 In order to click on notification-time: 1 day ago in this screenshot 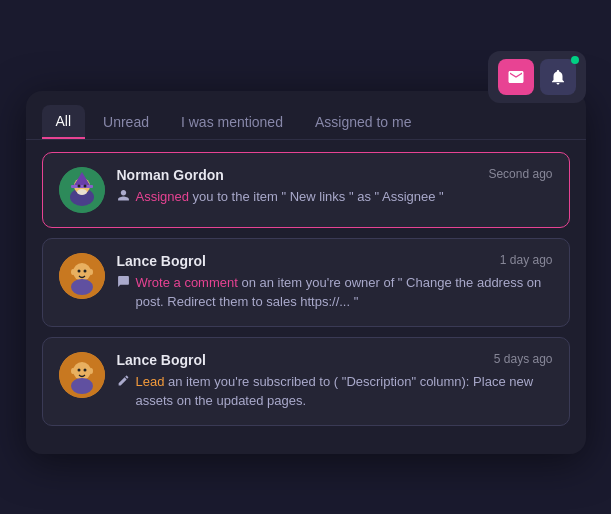, I will do `click(526, 260)`.